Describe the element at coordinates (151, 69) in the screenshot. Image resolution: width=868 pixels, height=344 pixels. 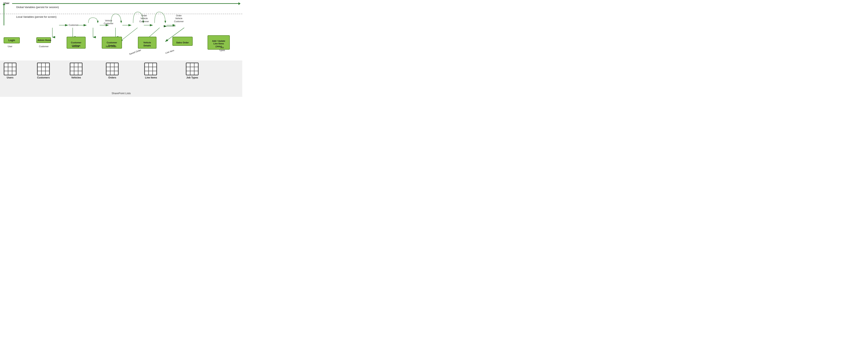
I see `line-items-table-icon` at that location.